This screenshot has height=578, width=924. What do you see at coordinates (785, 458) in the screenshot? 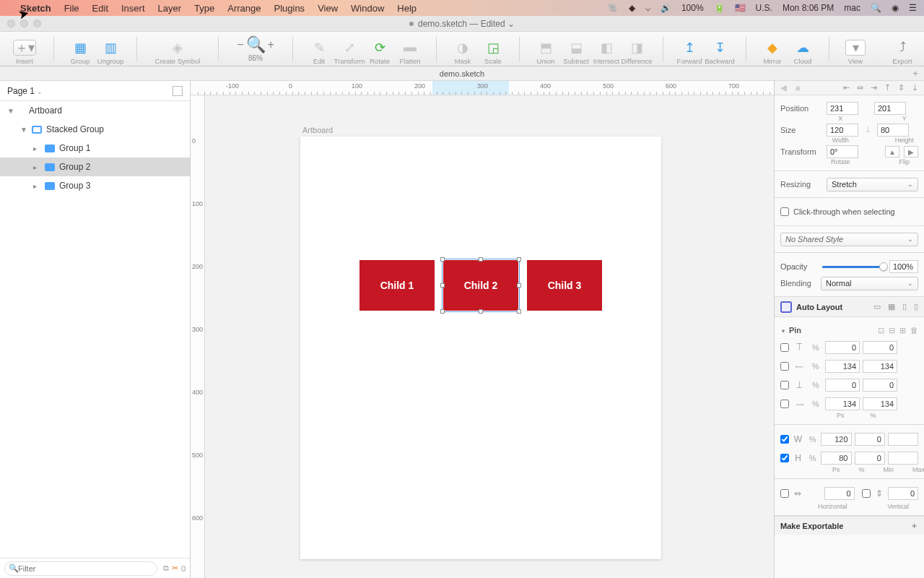
I see `dim-h-check` at bounding box center [785, 458].